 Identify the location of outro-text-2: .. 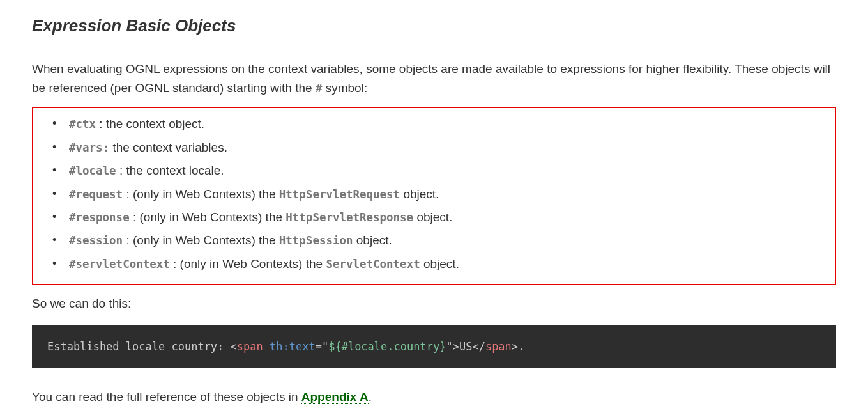
(370, 396).